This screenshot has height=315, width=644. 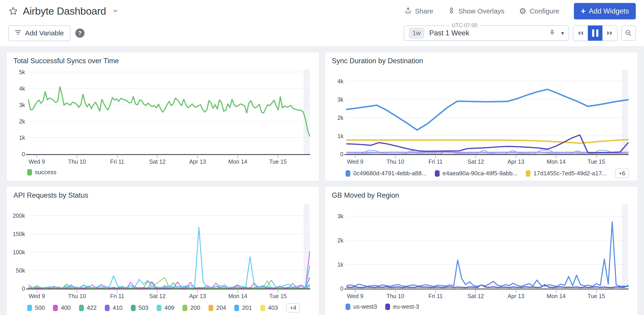 I want to click on configure-button: ⚙ Configure, so click(x=539, y=11).